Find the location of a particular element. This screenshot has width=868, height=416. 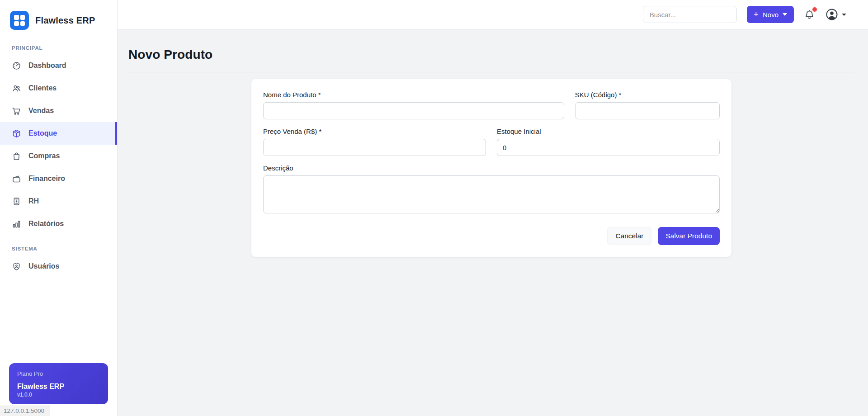

sidebar-section-principal: PRINCIPAL is located at coordinates (64, 48).